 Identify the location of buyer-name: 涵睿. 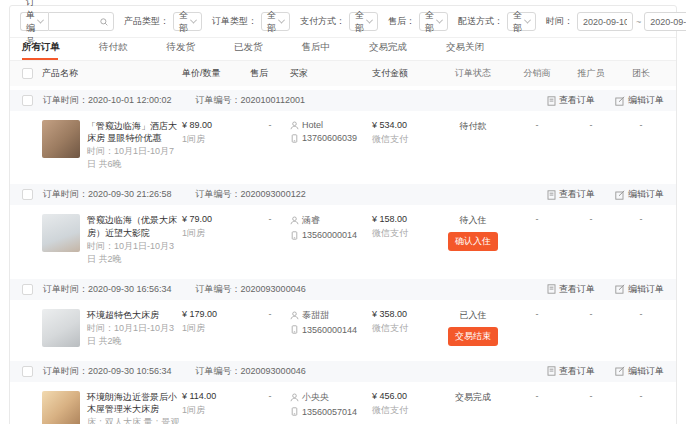
(311, 220).